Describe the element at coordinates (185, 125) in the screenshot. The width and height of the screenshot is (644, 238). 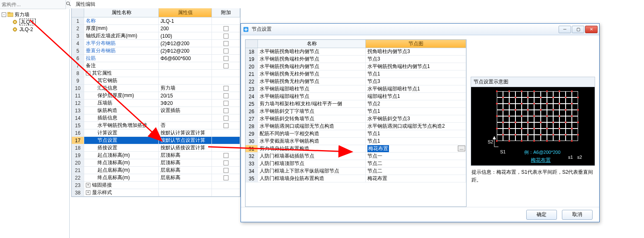
I see `prop-value-cell: 否` at that location.